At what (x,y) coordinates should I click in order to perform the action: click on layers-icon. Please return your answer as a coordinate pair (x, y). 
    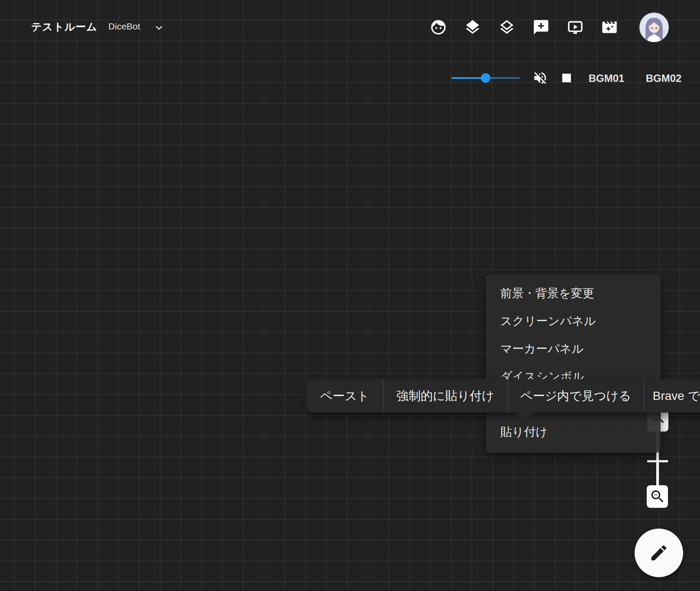
    Looking at the image, I should click on (473, 27).